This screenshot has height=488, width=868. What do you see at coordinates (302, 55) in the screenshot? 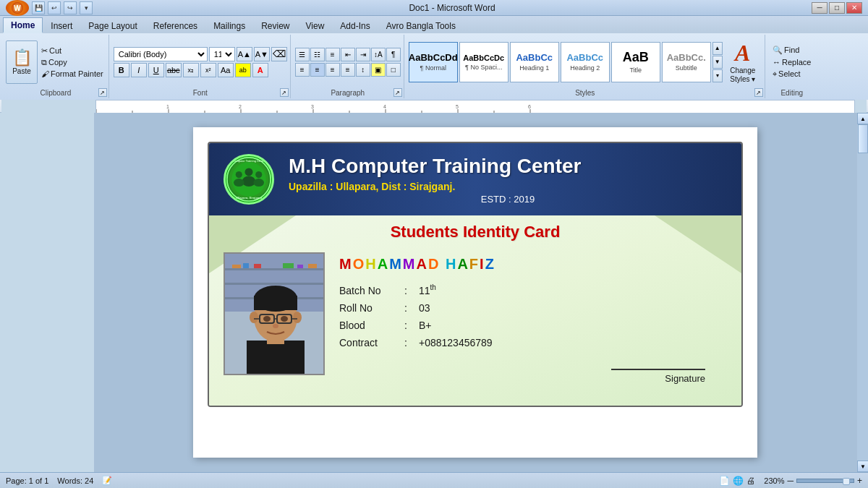
I see `bullets-button: ☰` at bounding box center [302, 55].